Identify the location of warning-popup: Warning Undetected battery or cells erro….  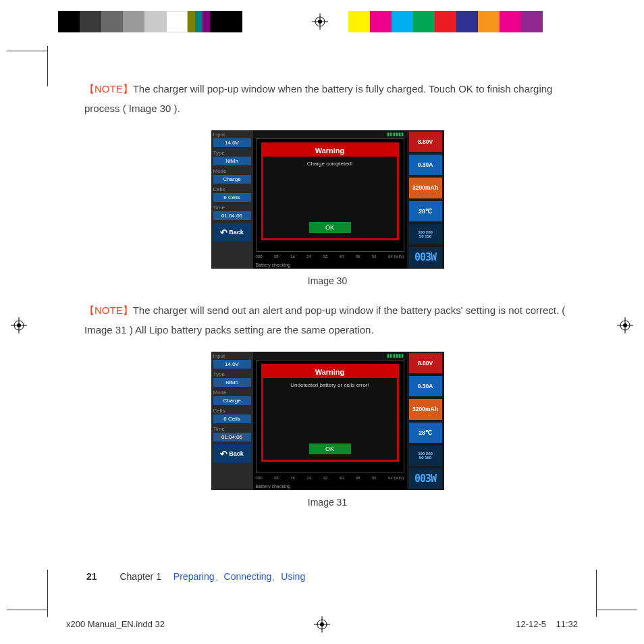
(330, 413).